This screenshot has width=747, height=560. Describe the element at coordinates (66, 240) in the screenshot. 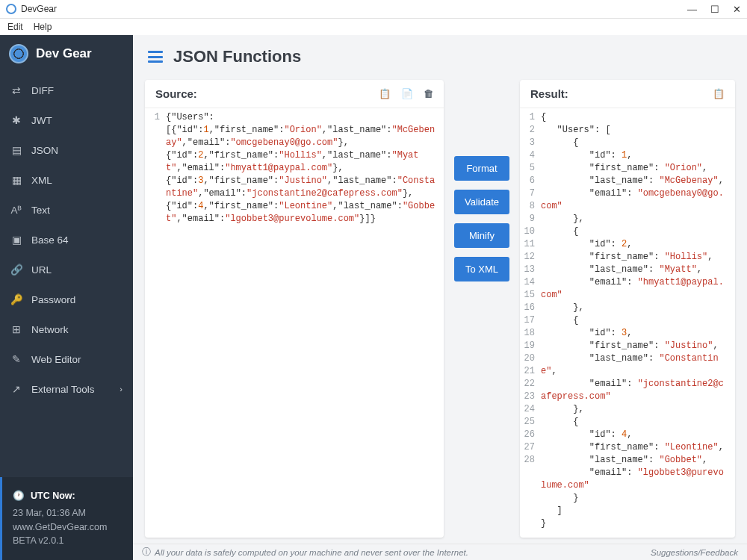

I see `sidebar-item-base-64: ▣Base 64` at that location.